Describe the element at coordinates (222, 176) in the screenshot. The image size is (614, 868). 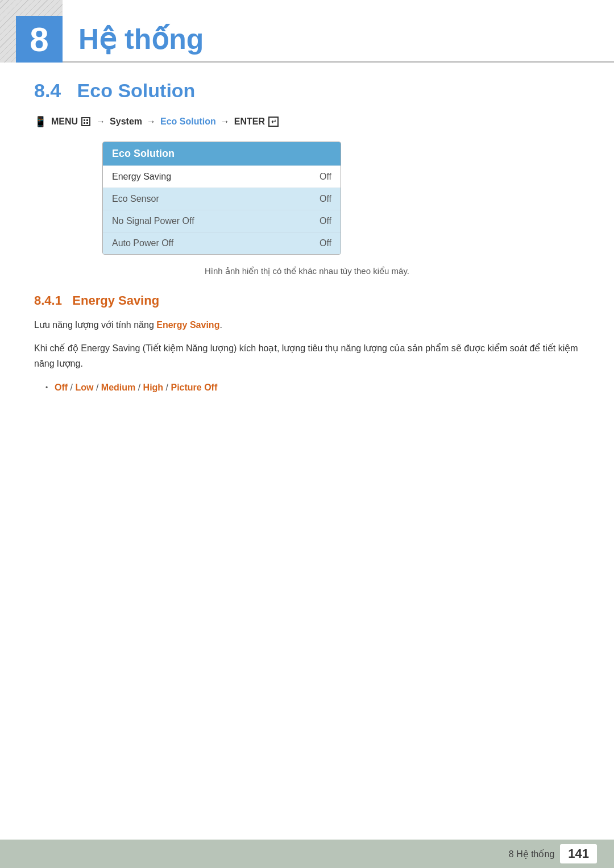
I see `menu-item-energy-saving: Energy Saving Off` at that location.